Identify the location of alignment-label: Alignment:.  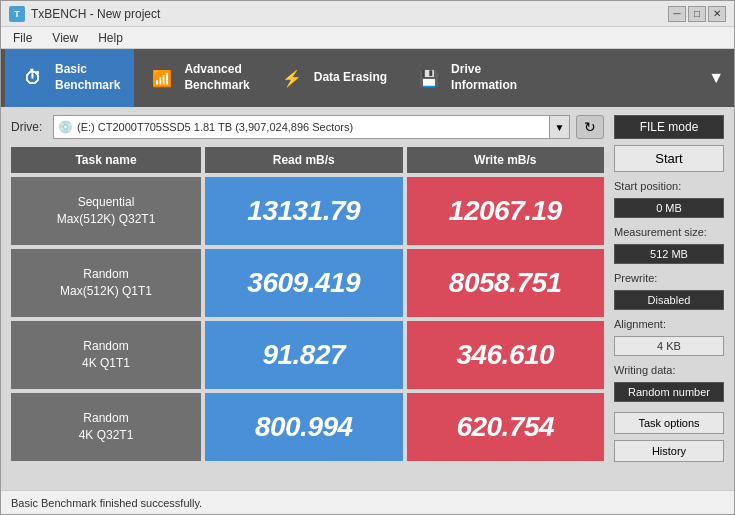
(669, 324).